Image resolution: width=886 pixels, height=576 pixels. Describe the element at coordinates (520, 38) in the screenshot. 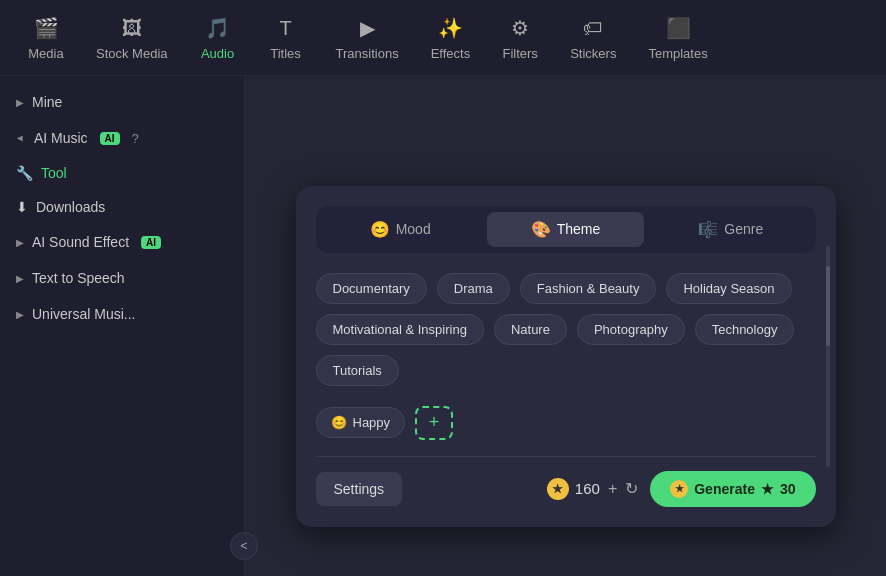

I see `nav-item-filters: ⚙ Filters` at that location.